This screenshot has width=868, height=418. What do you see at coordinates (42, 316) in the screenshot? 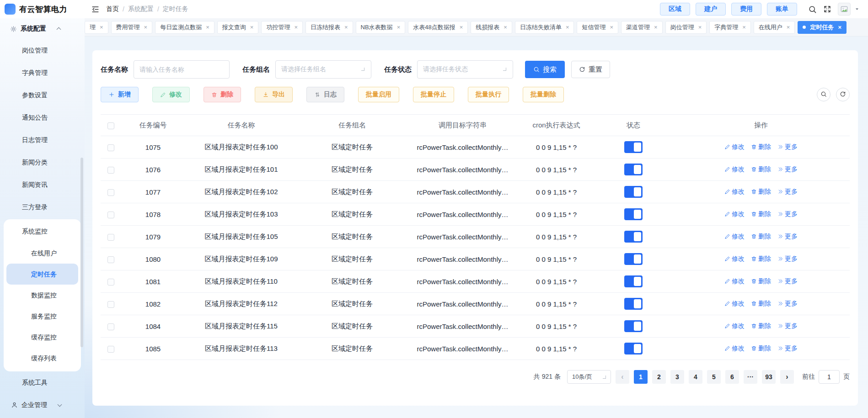
I see `sidebar-item-服务监控: 服务监控` at bounding box center [42, 316].